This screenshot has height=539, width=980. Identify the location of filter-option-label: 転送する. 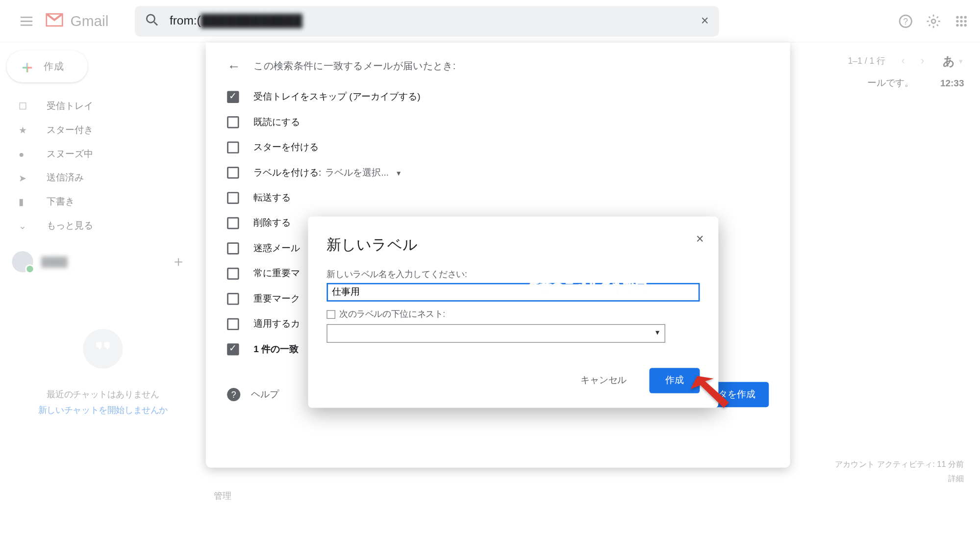
(272, 198).